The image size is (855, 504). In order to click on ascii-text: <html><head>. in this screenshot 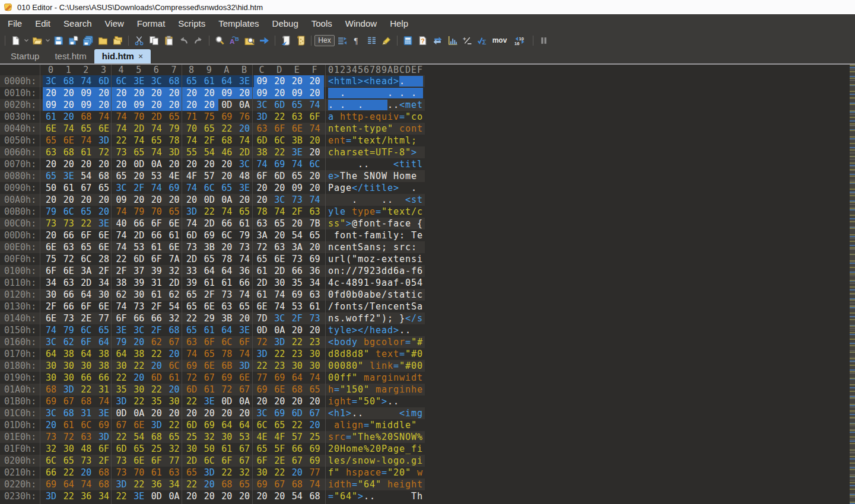, I will do `click(376, 81)`.